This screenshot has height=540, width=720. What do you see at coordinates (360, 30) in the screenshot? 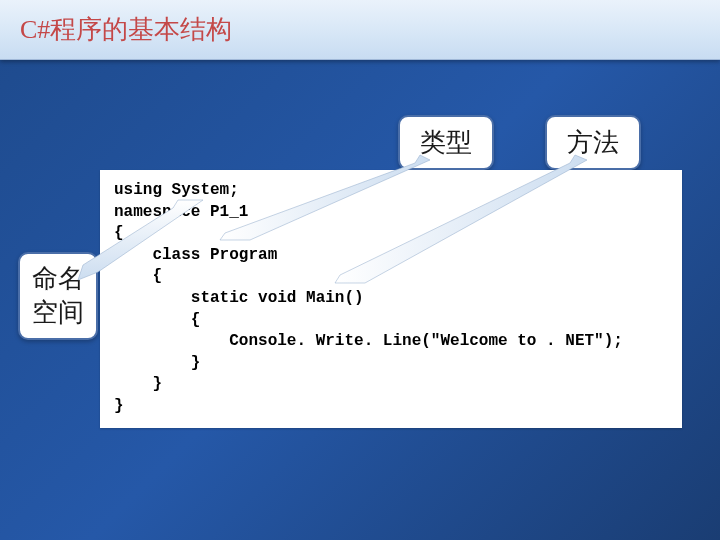
I see `slide-header: C#程序的基本结构` at bounding box center [360, 30].